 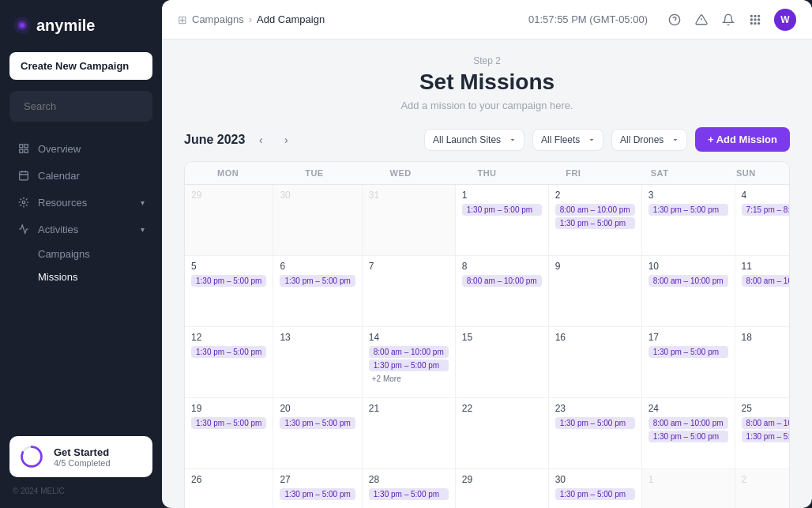 I want to click on calendar-cell: 28:00 am – 10:00 pm1:30 pm – 5:00 pm, so click(x=596, y=220).